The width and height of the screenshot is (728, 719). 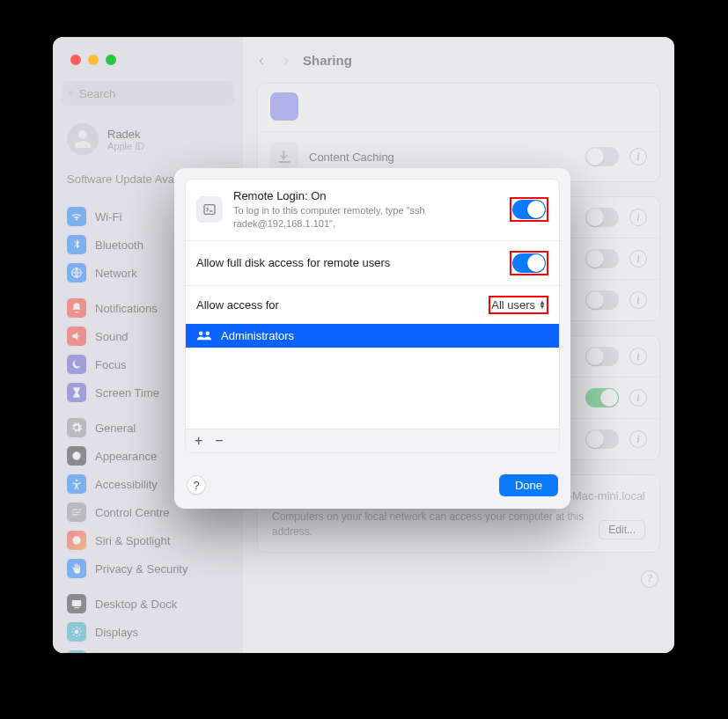 What do you see at coordinates (199, 441) in the screenshot?
I see `add-user-button: +` at bounding box center [199, 441].